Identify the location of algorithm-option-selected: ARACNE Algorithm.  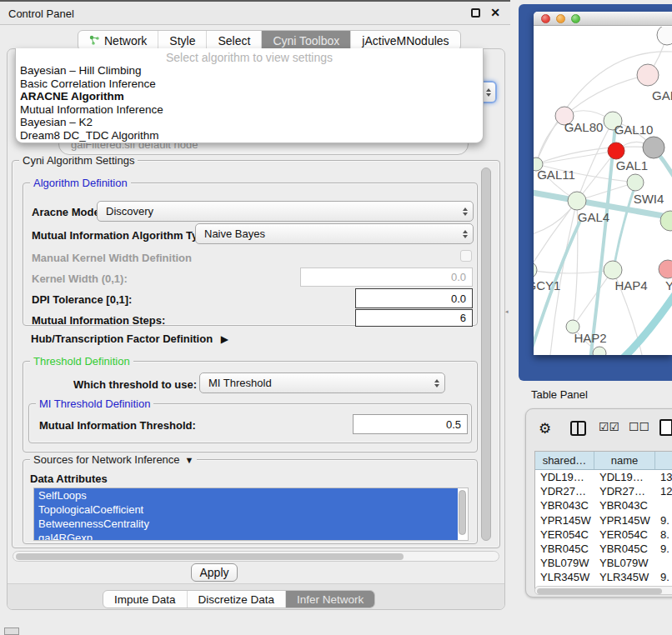
(249, 97).